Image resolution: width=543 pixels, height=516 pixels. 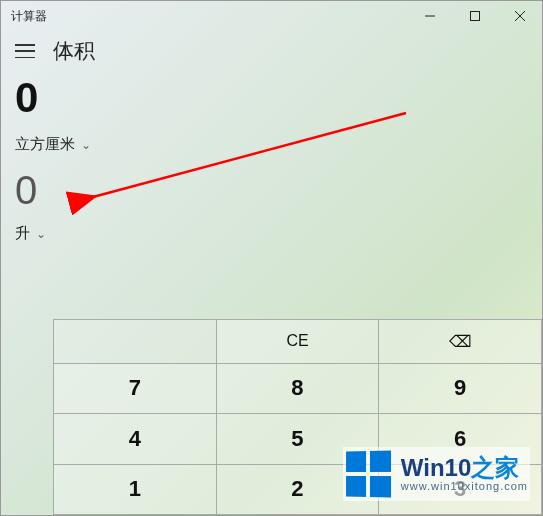 What do you see at coordinates (136, 440) in the screenshot?
I see `keypad-4: 4` at bounding box center [136, 440].